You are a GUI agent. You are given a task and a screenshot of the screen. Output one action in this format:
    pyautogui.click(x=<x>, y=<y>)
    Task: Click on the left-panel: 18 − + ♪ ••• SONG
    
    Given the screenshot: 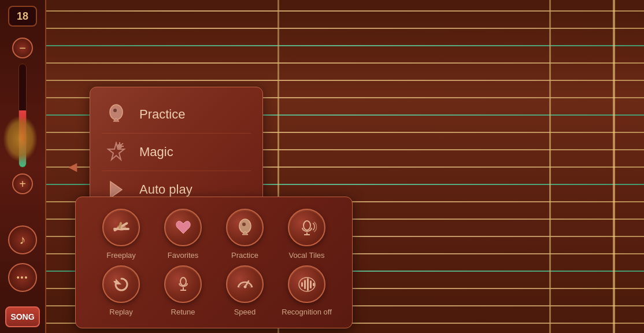 What is the action you would take?
    pyautogui.click(x=23, y=166)
    